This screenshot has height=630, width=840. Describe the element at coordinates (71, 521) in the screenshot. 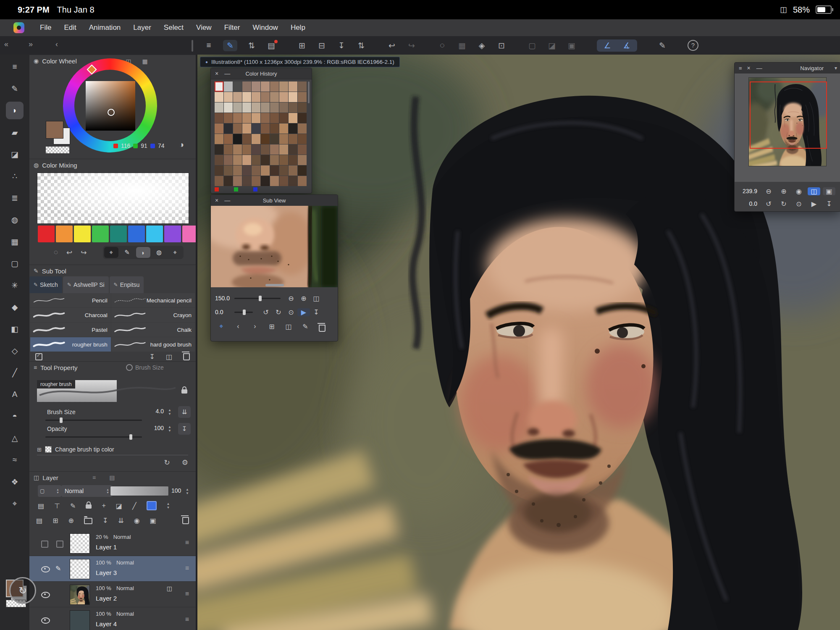

I see `new-vector-layer-icon: ⊕` at that location.